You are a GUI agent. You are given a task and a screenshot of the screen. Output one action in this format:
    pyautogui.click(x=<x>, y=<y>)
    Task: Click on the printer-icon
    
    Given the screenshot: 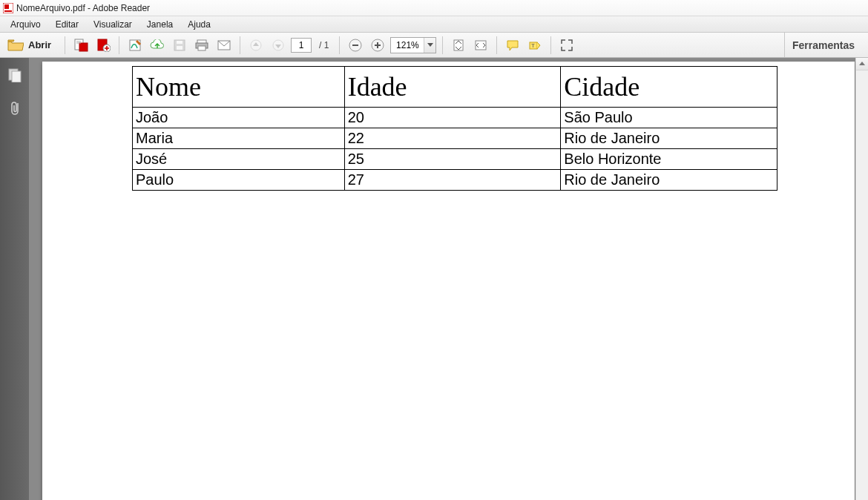 What is the action you would take?
    pyautogui.click(x=202, y=45)
    